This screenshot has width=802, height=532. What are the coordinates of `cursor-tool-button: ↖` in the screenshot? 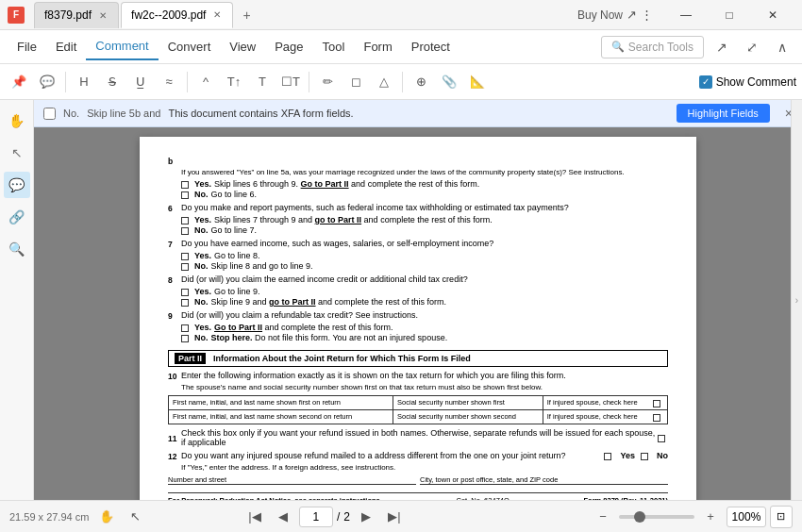 It's located at (135, 517).